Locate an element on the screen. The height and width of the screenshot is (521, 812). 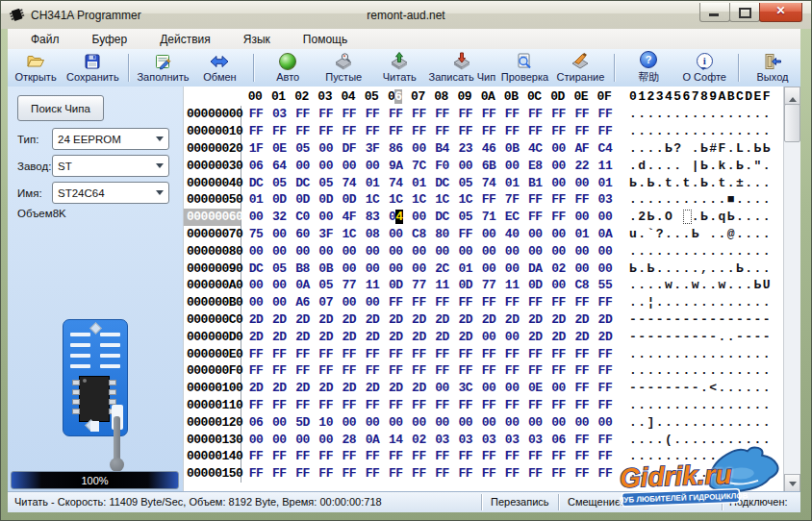
hex-byte: 74 is located at coordinates (395, 183).